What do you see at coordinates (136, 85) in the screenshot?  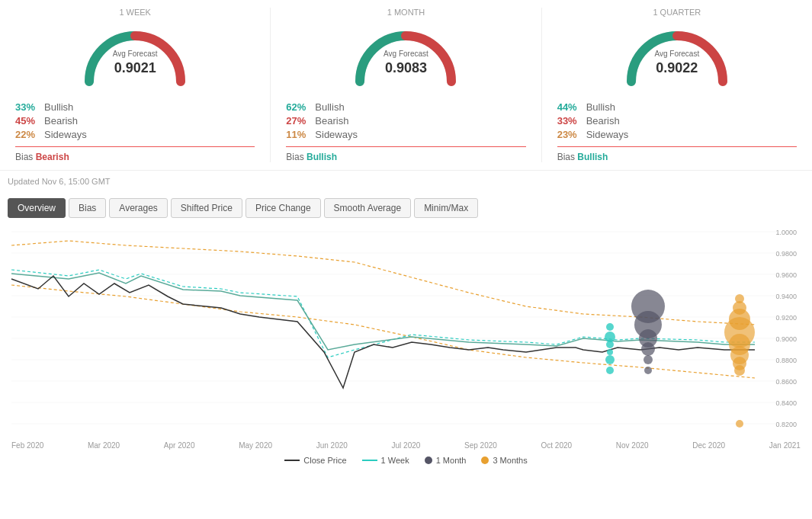 I see `forecast-panel-0: 1 WEEK Avg Forecast 0.9021` at bounding box center [136, 85].